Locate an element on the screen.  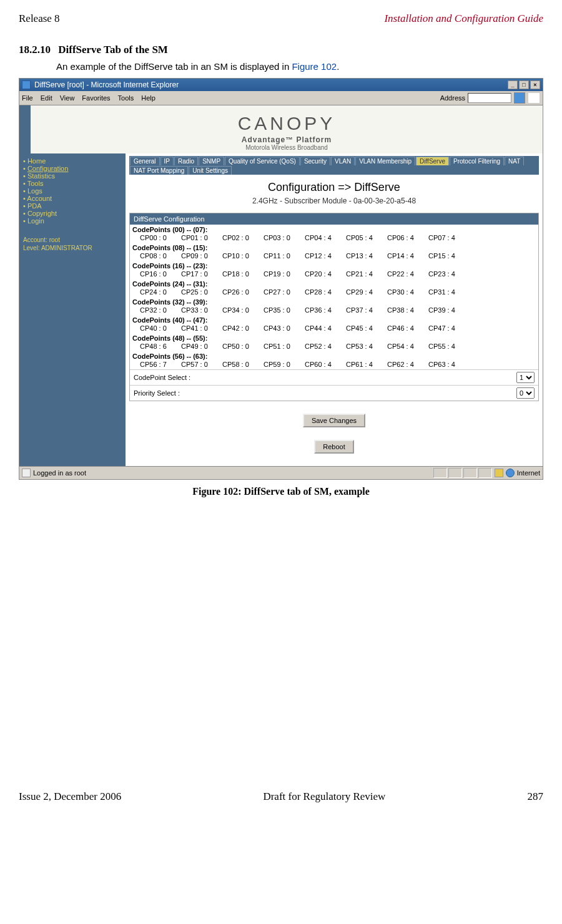
codepoint-value: CP20 : 4 is located at coordinates (325, 274).